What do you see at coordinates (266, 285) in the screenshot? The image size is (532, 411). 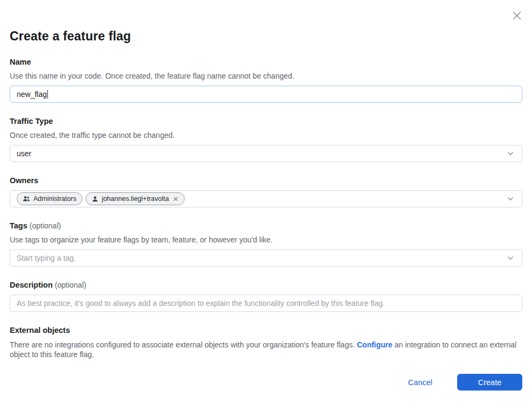 I see `description-label: Description (optional)` at bounding box center [266, 285].